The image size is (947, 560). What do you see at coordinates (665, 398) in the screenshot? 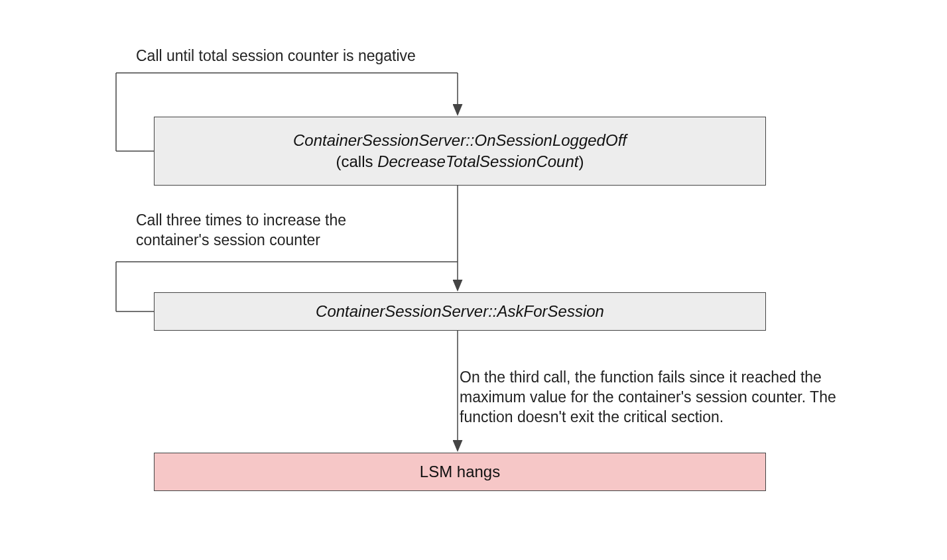
I see `label-bottom: On the third call, the function fails si…` at bounding box center [665, 398].